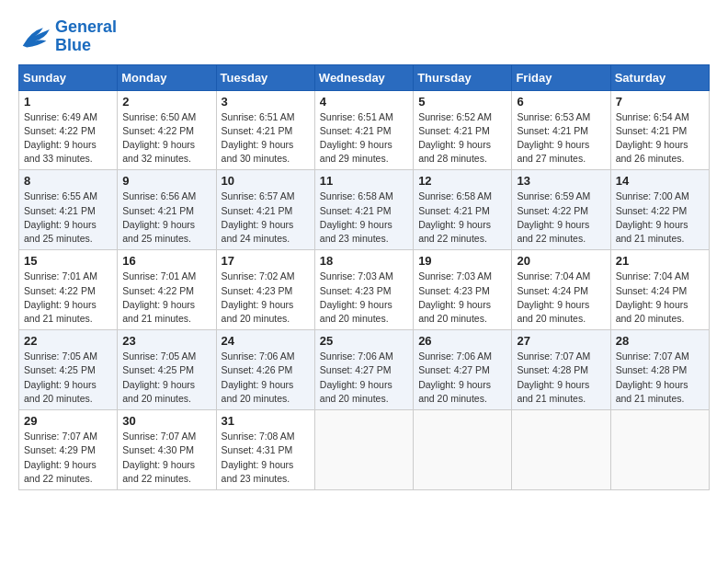 Image resolution: width=728 pixels, height=563 pixels. What do you see at coordinates (266, 458) in the screenshot?
I see `day-info: Sunrise: 7:08 AMSunset: 4:31 PMDaylight:…` at bounding box center [266, 458].